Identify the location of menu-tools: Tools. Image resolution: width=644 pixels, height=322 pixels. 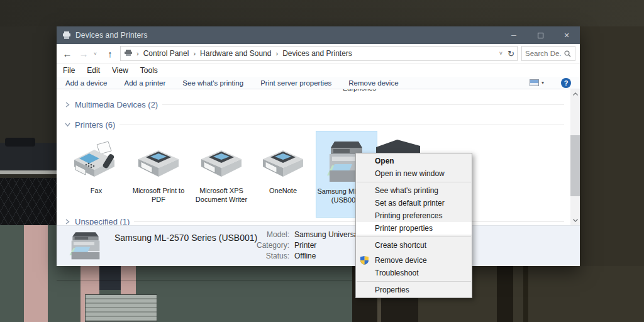
(149, 70).